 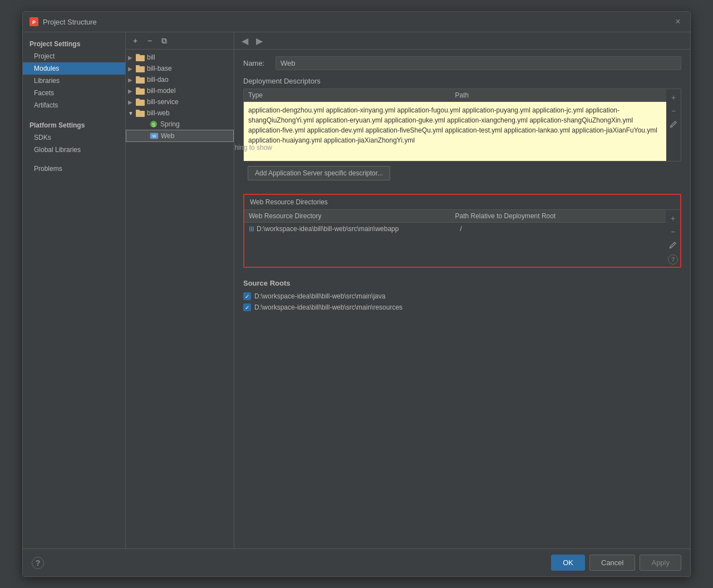 What do you see at coordinates (453, 125) in the screenshot?
I see `deployment-text: application-dengzhou.yml application-xin…` at bounding box center [453, 125].